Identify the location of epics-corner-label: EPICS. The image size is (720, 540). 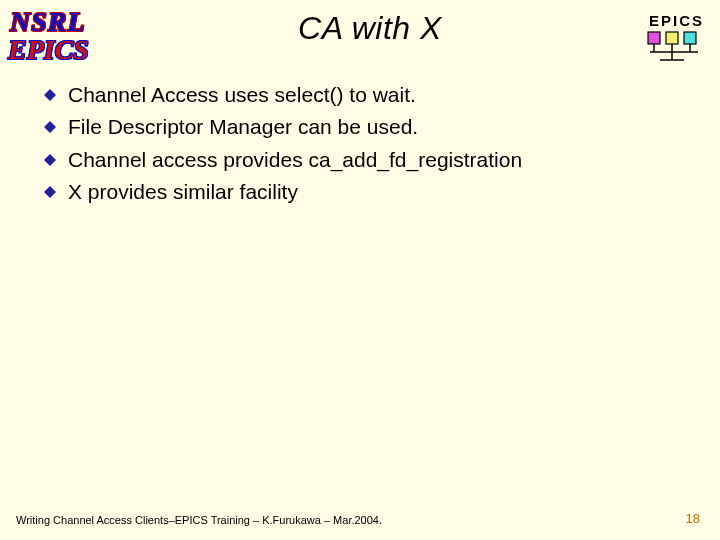
(676, 20).